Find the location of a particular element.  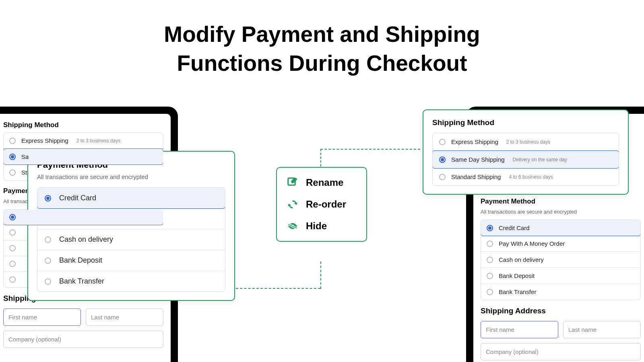

payment-method-subtitle: All transactions are secure and encrypte… is located at coordinates (561, 212).